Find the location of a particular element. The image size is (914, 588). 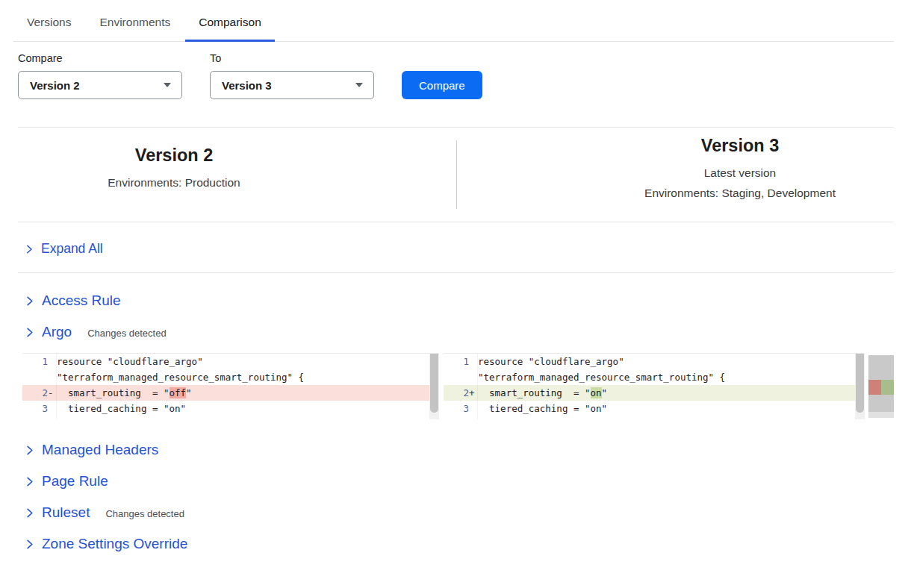

compare-from-group: Compare Version 2 is located at coordinates (100, 76).